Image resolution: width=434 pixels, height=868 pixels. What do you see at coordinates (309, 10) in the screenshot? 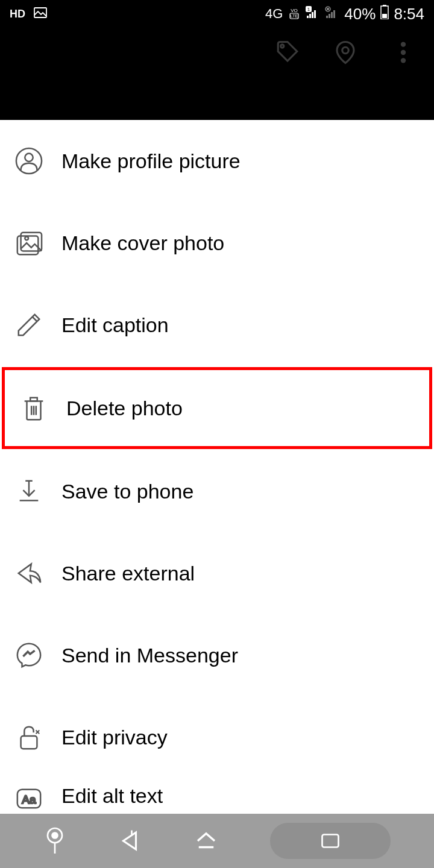
I see `svg-text: 1` at bounding box center [309, 10].